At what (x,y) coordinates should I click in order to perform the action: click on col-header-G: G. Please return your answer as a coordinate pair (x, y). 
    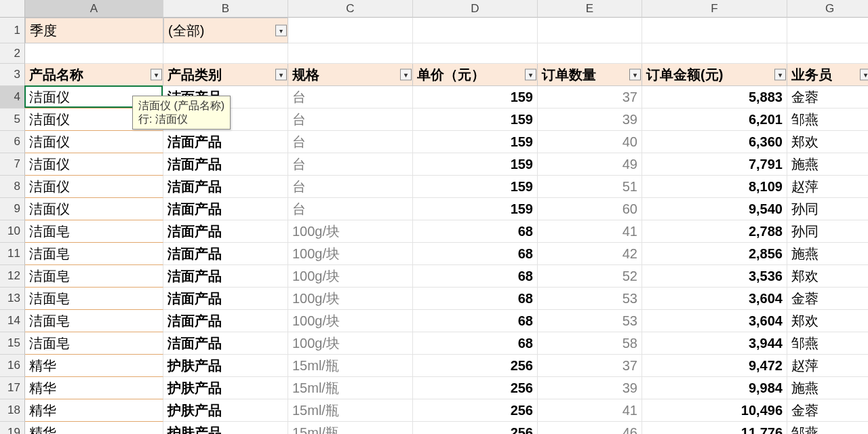
    Looking at the image, I should click on (827, 9).